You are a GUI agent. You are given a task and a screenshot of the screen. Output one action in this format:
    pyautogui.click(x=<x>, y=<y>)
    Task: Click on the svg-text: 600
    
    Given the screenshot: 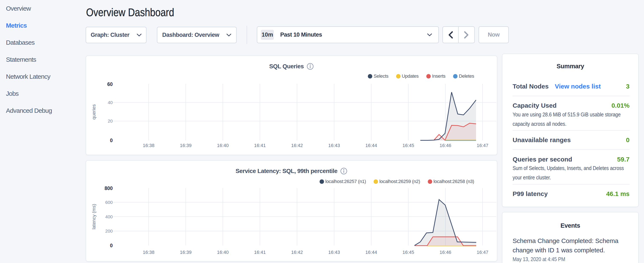 What is the action you would take?
    pyautogui.click(x=109, y=202)
    